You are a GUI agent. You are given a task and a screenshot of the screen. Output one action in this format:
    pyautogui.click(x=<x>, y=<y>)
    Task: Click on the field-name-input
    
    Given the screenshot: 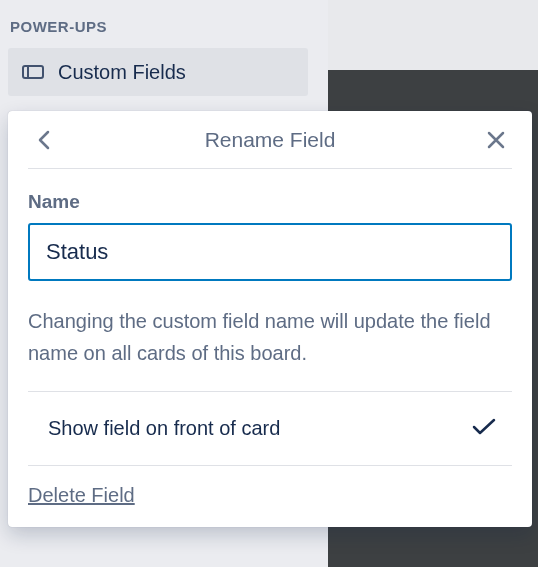 What is the action you would take?
    pyautogui.click(x=270, y=252)
    